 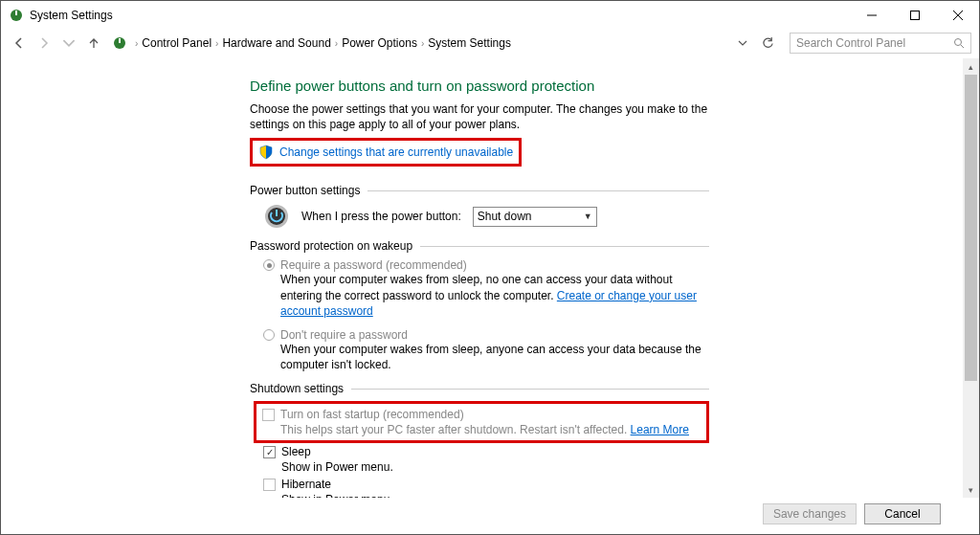 I want to click on checkbox-hibernate, so click(x=270, y=484).